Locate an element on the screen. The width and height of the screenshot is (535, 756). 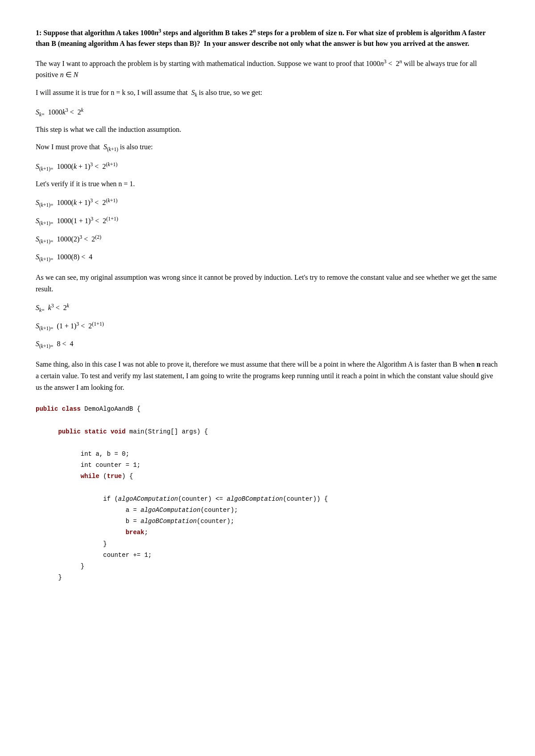
code-line-a-assign: a = algoAComputation(counter); is located at coordinates (268, 511).